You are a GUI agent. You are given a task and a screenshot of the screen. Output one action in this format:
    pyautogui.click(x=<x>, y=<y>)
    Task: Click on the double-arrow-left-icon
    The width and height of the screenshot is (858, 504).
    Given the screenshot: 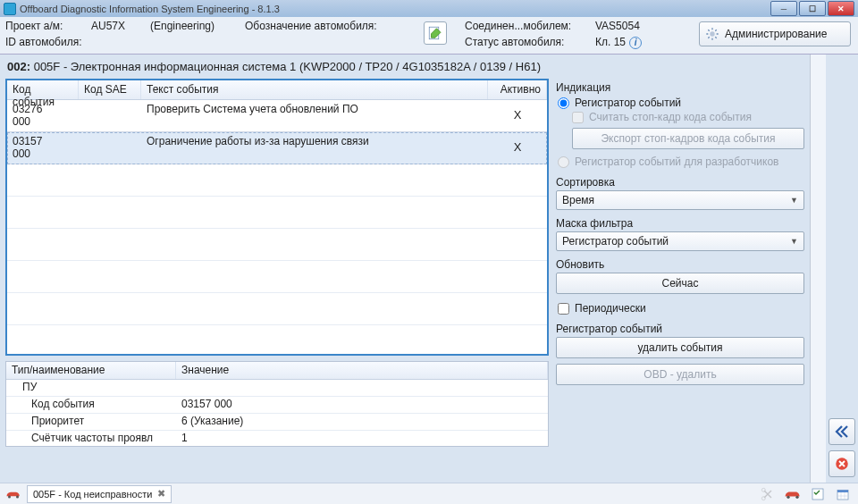 What is the action you would take?
    pyautogui.click(x=842, y=432)
    